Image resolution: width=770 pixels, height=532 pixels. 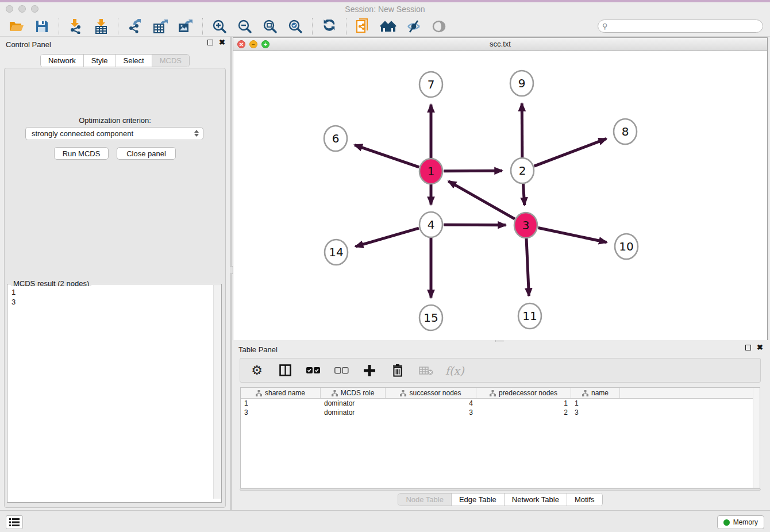 What do you see at coordinates (524, 413) in the screenshot?
I see `table-cell: 2` at bounding box center [524, 413].